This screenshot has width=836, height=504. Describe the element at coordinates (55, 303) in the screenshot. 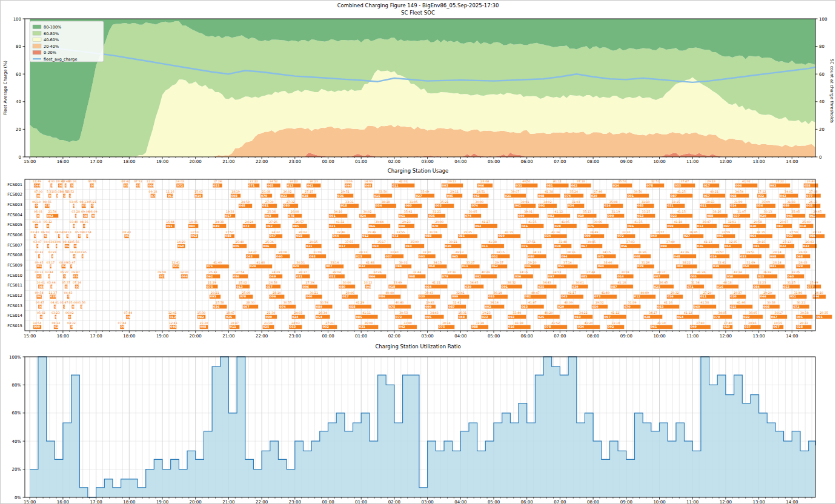

I see `svg-text: 04:01` at that location.